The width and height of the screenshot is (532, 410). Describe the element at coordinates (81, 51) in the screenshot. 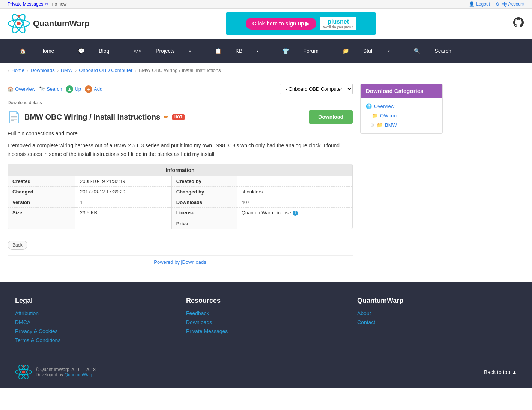

I see `blog-icon: 💬` at that location.